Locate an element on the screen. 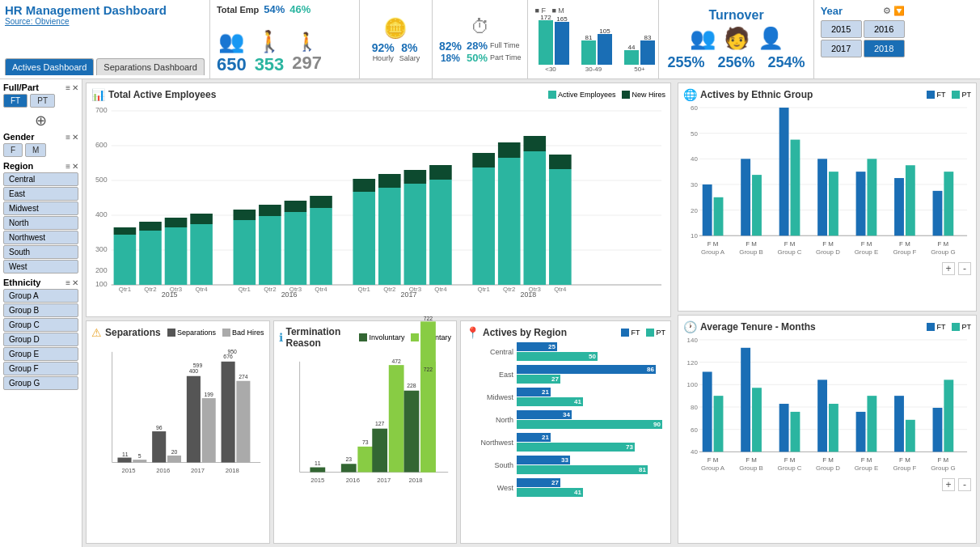  eth-groupc: Group C is located at coordinates (40, 325).